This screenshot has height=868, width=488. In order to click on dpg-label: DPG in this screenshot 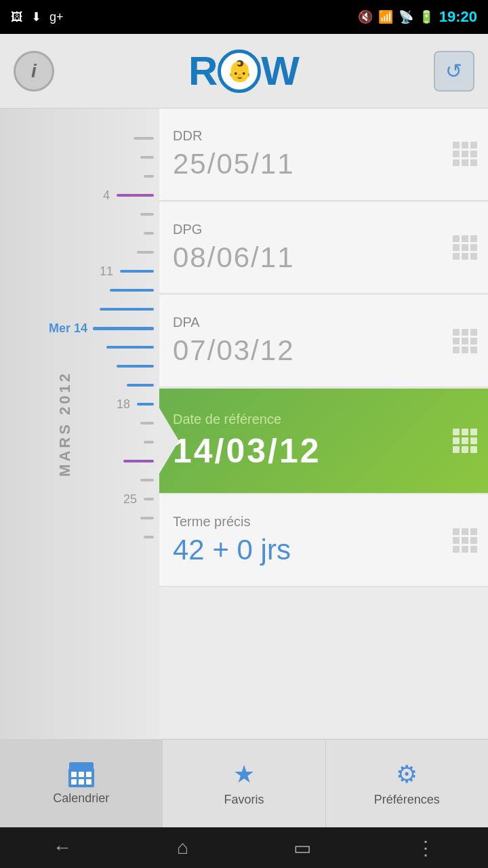, I will do `click(324, 229)`.